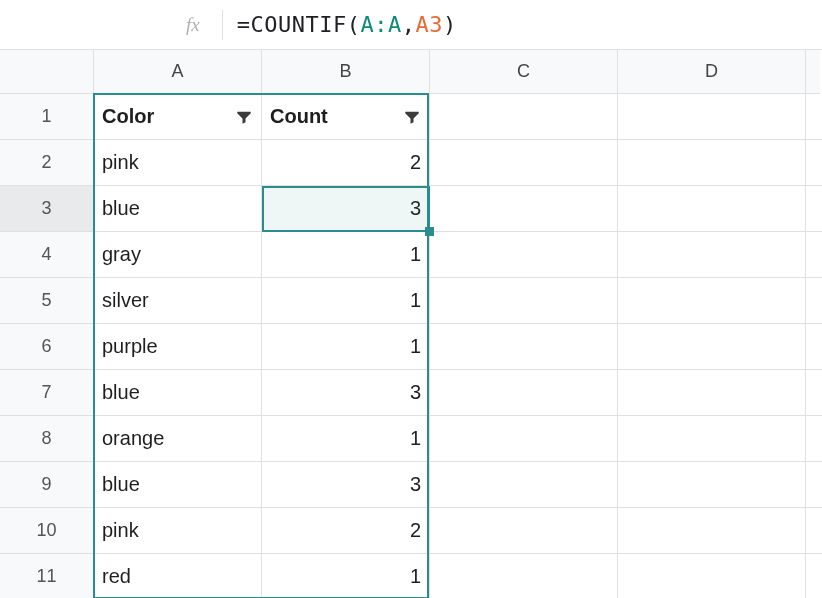  What do you see at coordinates (430, 232) in the screenshot?
I see `fill-handle` at bounding box center [430, 232].